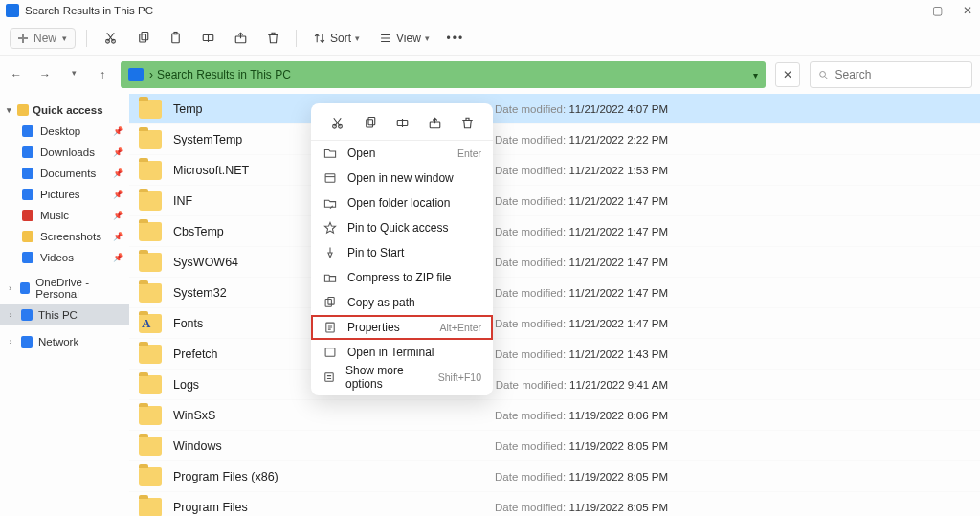  I want to click on cut-button, so click(110, 38).